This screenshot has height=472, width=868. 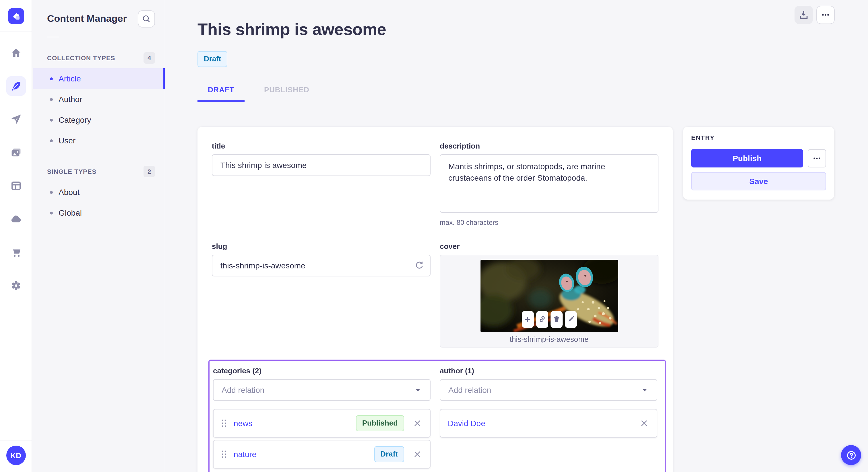 I want to click on description-input: Mantis shrimps, or stomatopods, are mari…, so click(x=549, y=183).